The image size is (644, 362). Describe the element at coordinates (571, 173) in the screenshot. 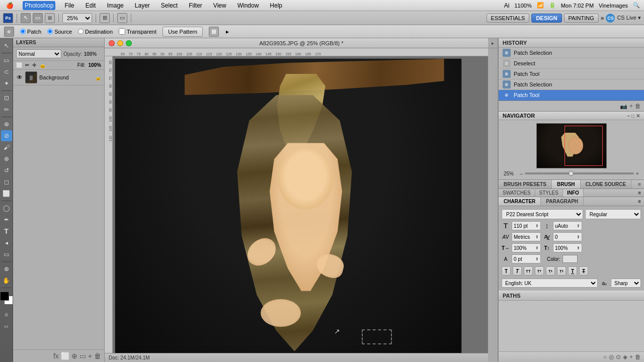

I see `navigator-zoom-thumb` at that location.